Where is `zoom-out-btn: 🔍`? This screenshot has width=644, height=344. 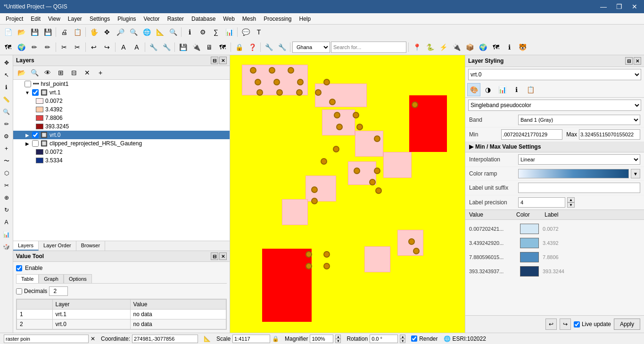
zoom-out-btn: 🔍 is located at coordinates (133, 32).